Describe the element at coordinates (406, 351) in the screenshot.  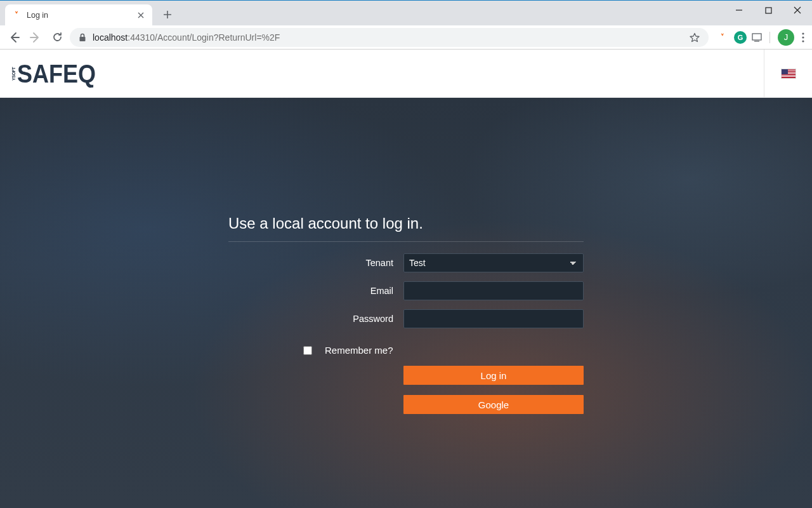
I see `remember-row: Remember me?` at that location.